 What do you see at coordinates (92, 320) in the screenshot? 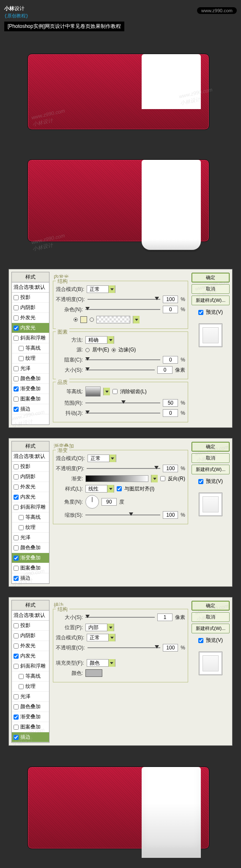
I see `gradient-radio` at bounding box center [92, 320].